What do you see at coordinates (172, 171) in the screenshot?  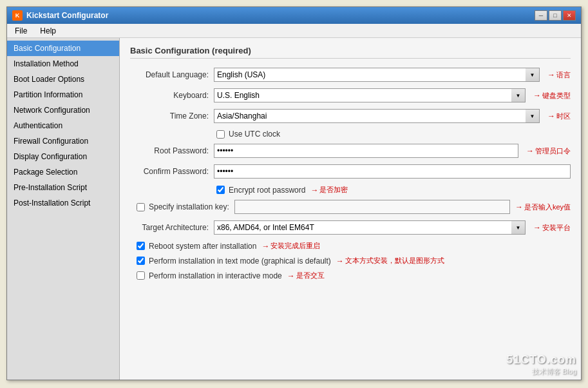 I see `confirm-password-label: Confirm Password:` at bounding box center [172, 171].